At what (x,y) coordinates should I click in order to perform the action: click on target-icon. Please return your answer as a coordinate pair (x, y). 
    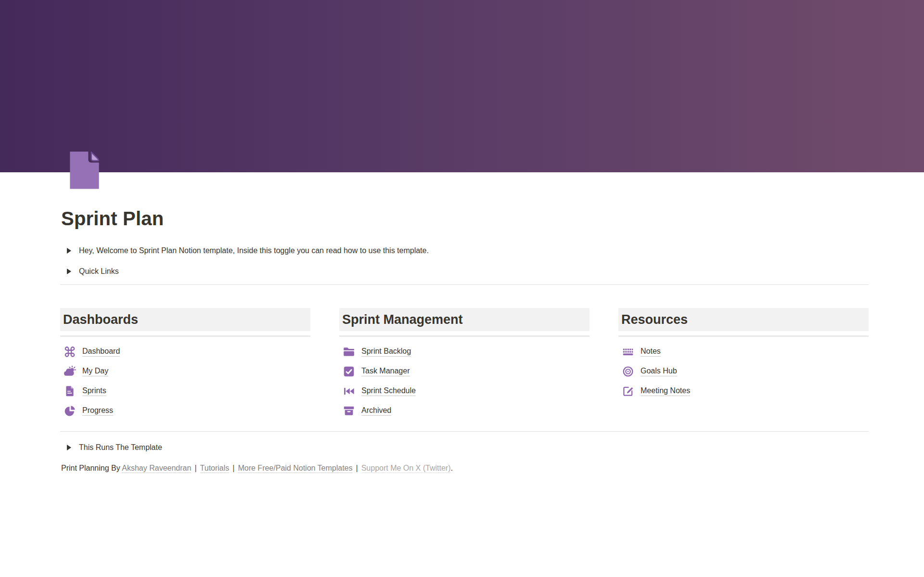
    Looking at the image, I should click on (628, 372).